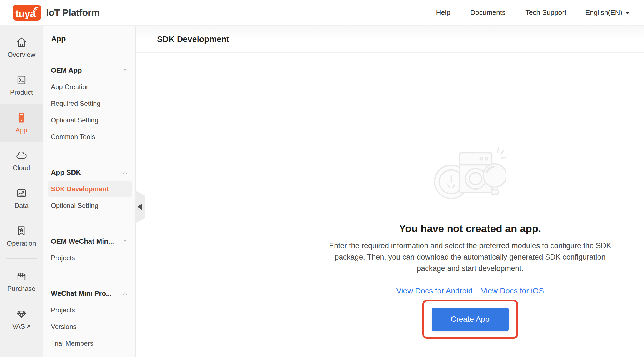  Describe the element at coordinates (21, 243) in the screenshot. I see `rail-item-label: Operation` at that location.